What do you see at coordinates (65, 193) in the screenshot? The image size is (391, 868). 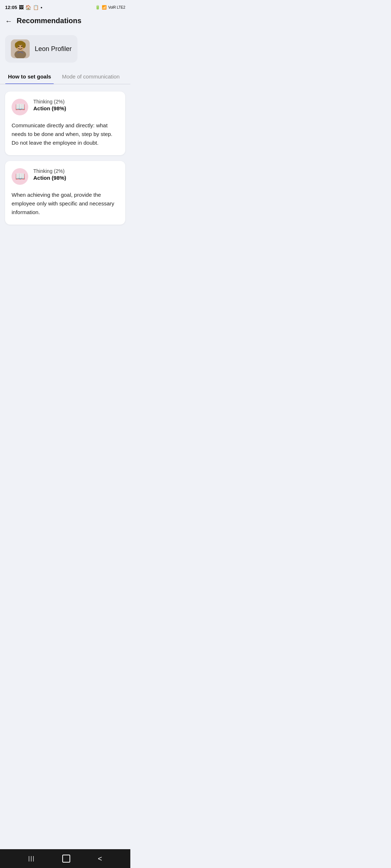 I see `recommendation-card-2: 📖 Thinking (2%) Action (98%) When achiev…` at bounding box center [65, 193].